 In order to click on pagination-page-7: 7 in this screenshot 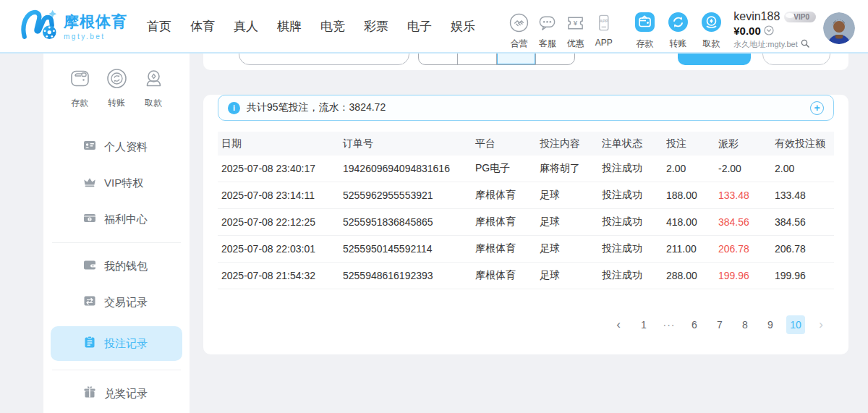, I will do `click(720, 325)`.